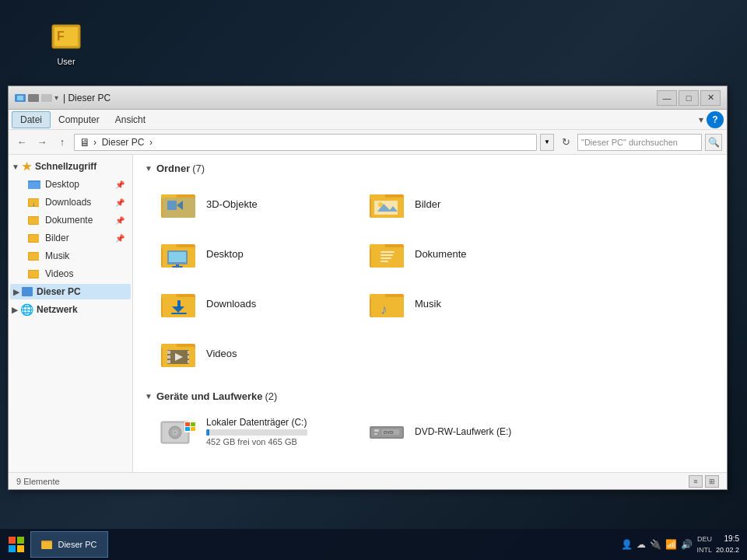  Describe the element at coordinates (388, 303) in the screenshot. I see `folder-musik-icon: ♪` at that location.